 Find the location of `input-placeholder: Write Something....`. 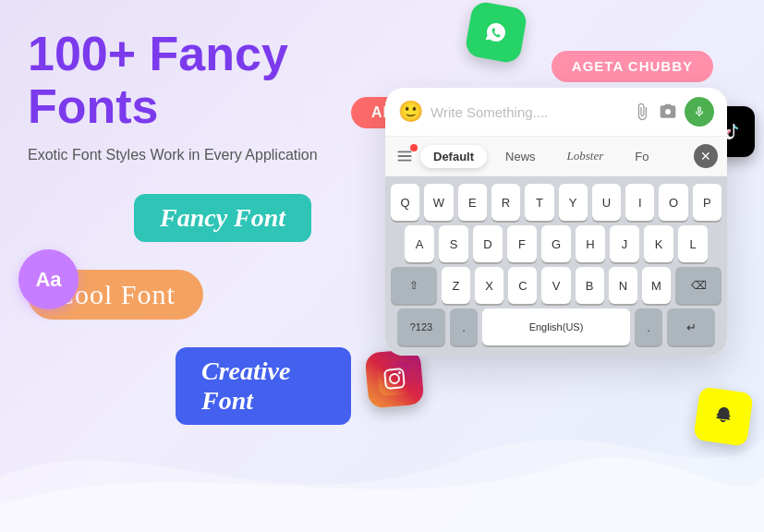

input-placeholder: Write Something.... is located at coordinates (528, 113).